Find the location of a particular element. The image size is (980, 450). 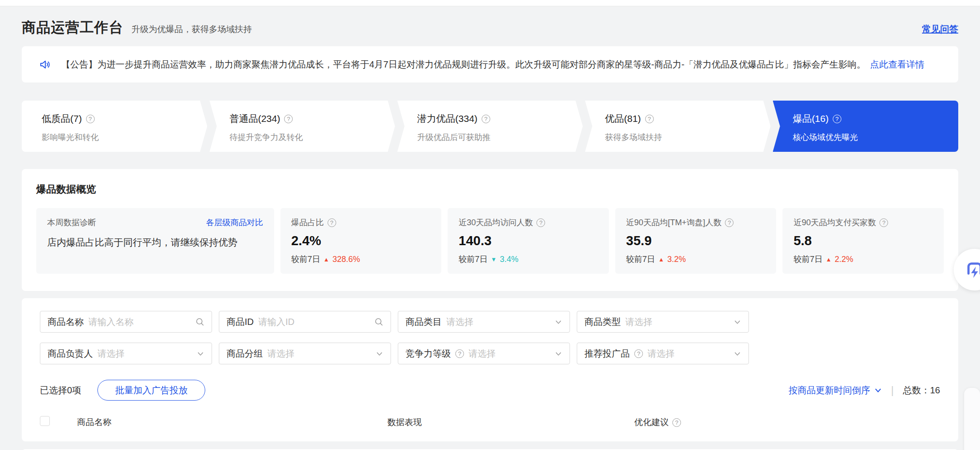

tab-subtitle: 影响曝光和转化 is located at coordinates (124, 137).